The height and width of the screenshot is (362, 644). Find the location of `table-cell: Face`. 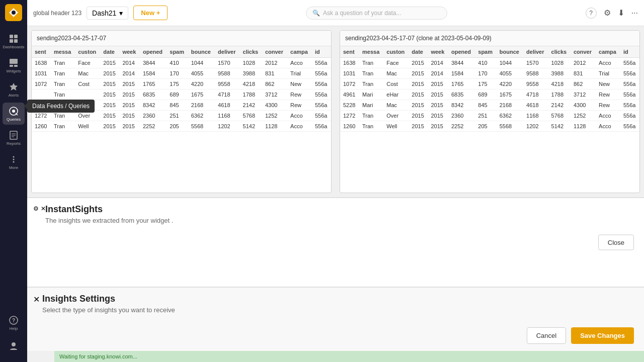

table-cell: Face is located at coordinates (88, 63).